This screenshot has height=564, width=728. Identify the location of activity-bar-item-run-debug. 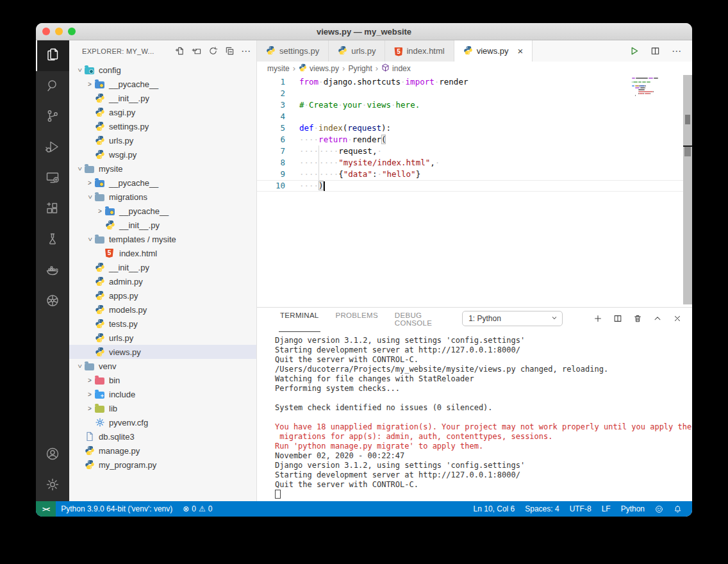
(53, 148).